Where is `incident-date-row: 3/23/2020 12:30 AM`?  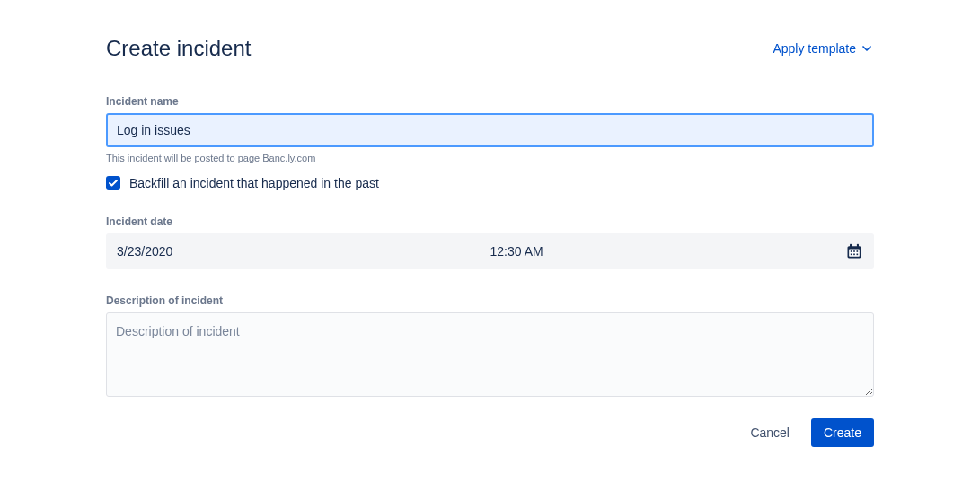 incident-date-row: 3/23/2020 12:30 AM is located at coordinates (490, 251).